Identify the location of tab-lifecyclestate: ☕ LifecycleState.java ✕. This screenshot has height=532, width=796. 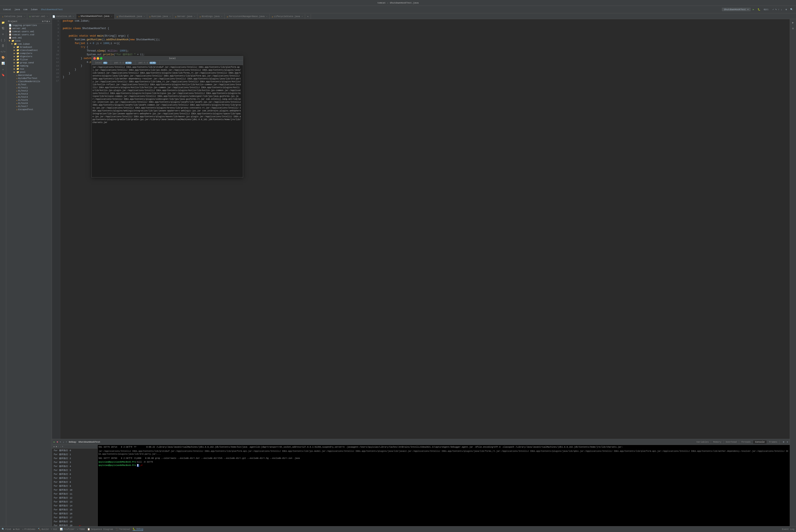
(287, 16).